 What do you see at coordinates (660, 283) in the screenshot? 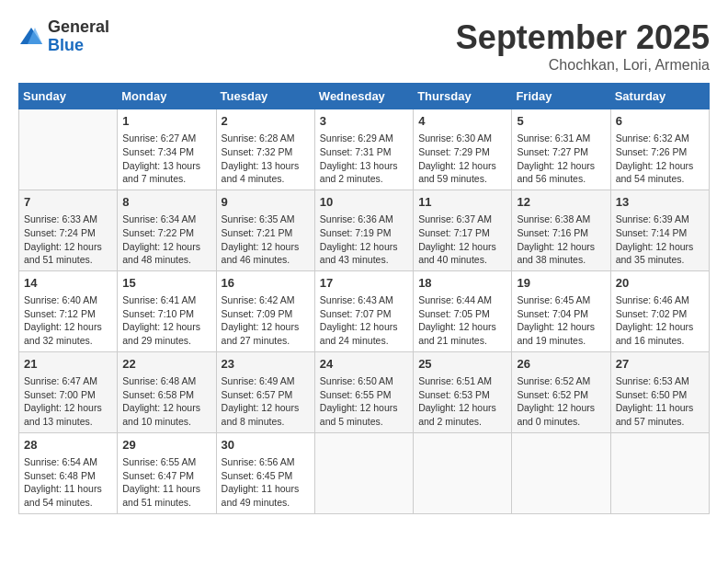
I see `day-number: 20` at bounding box center [660, 283].